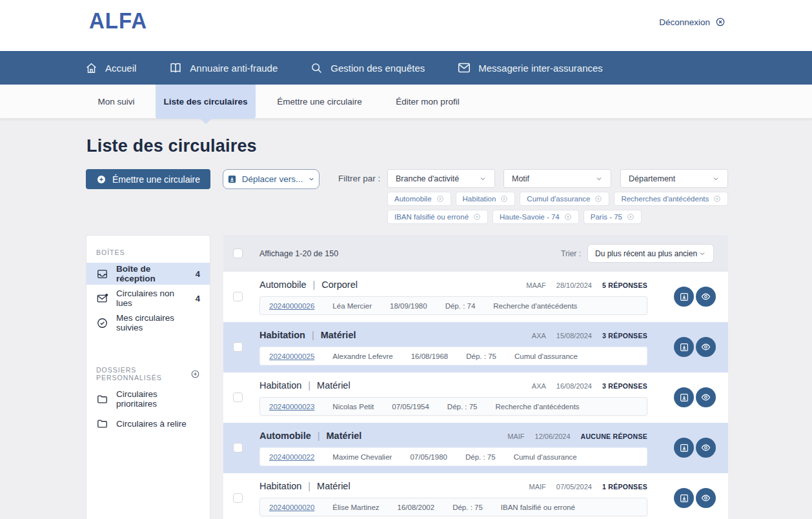 This screenshot has height=519, width=812. Describe the element at coordinates (310, 436) in the screenshot. I see `row-category: Automobile | Matériel` at that location.